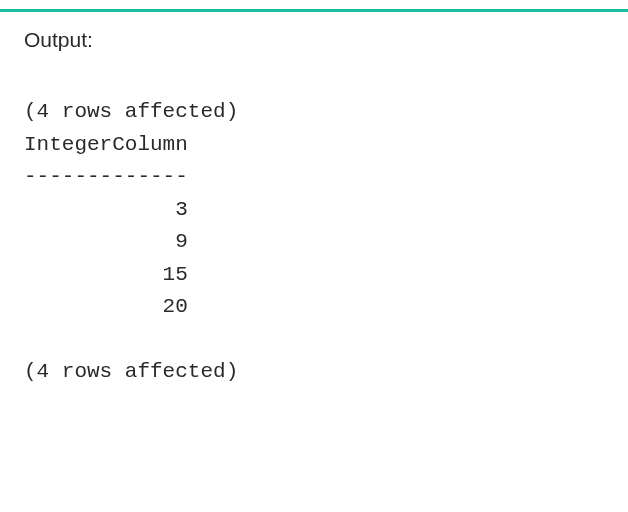 The image size is (628, 512). Describe the element at coordinates (106, 242) in the screenshot. I see `value-row: 9` at that location.